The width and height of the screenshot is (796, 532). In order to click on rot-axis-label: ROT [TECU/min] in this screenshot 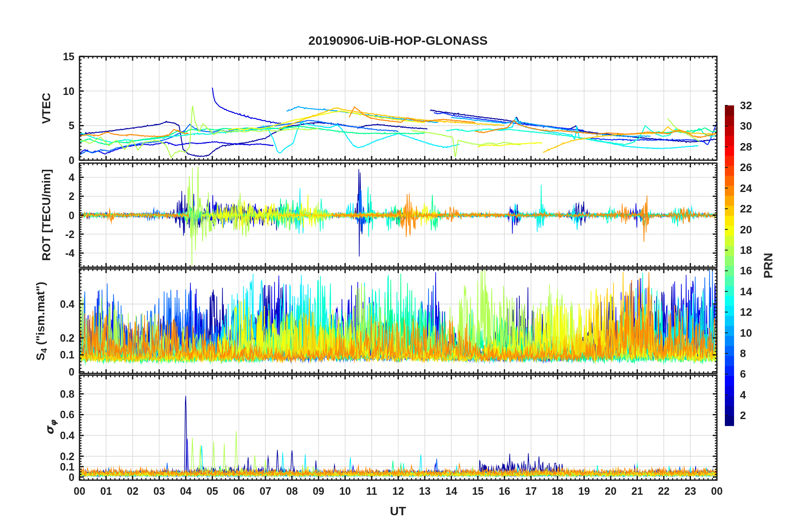, I will do `click(46, 215)`.